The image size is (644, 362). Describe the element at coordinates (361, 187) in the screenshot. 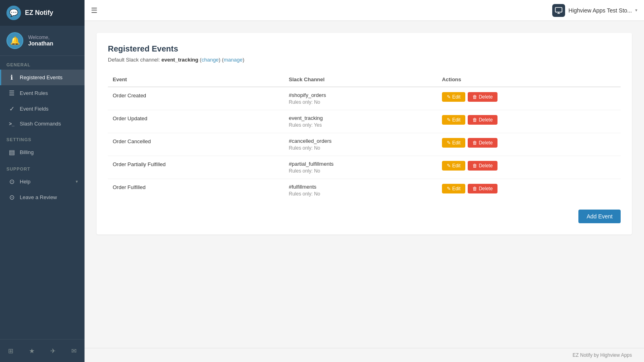

I see `channel-name: #fulfillments` at that location.